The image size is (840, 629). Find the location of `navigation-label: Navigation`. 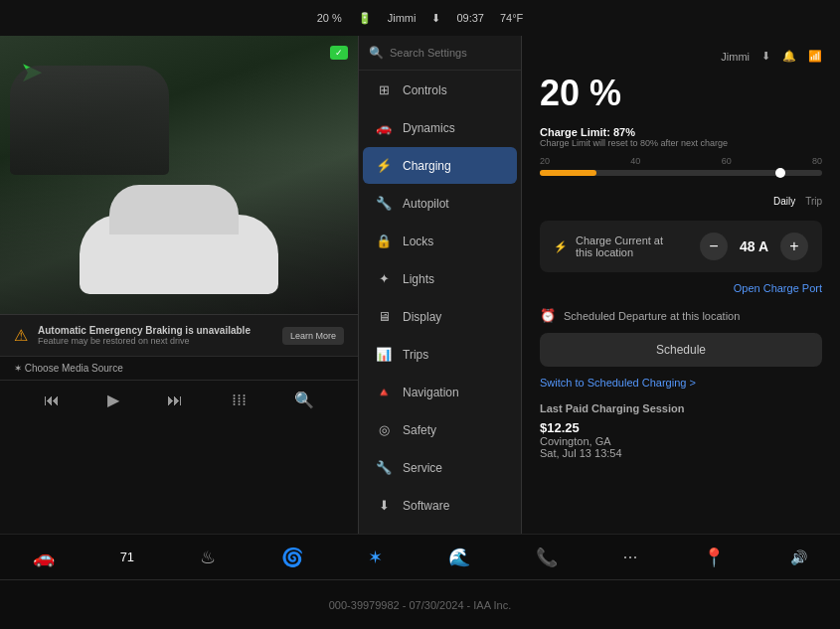

navigation-label: Navigation is located at coordinates (431, 393).